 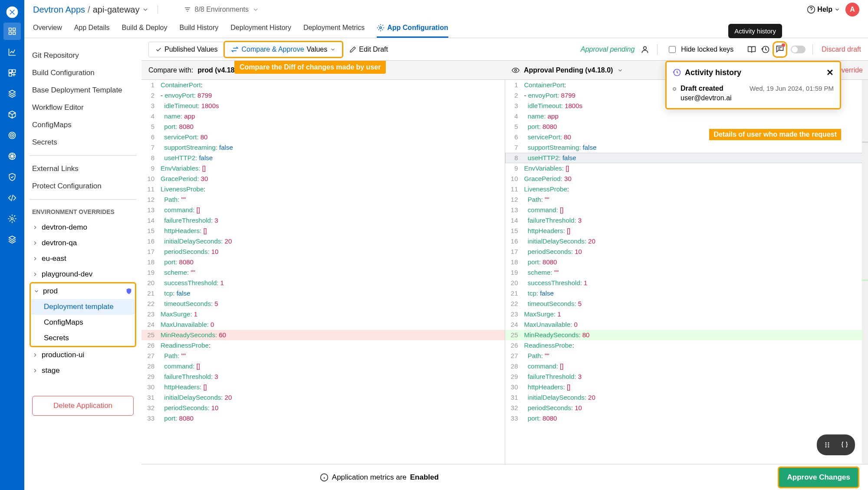 I want to click on sidebar-item: Workflow Editor, so click(x=83, y=108).